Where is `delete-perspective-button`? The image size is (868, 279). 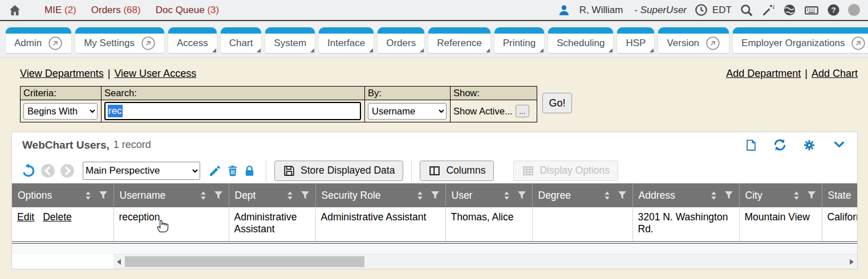
delete-perspective-button is located at coordinates (233, 171).